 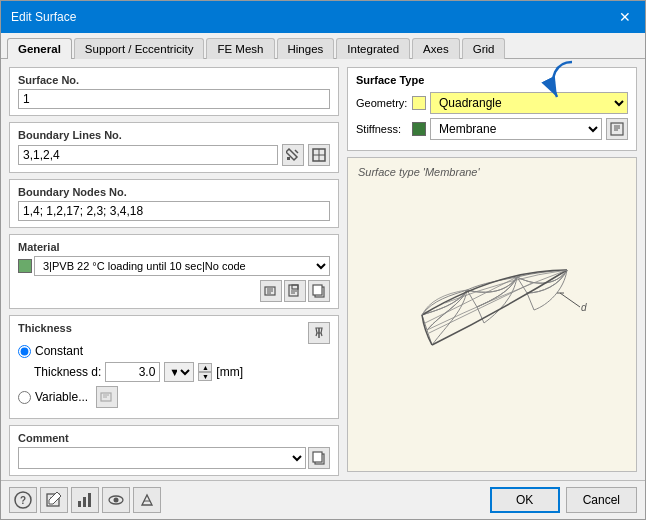 What do you see at coordinates (240, 48) in the screenshot?
I see `tab-fe-mesh: FE Mesh` at bounding box center [240, 48].